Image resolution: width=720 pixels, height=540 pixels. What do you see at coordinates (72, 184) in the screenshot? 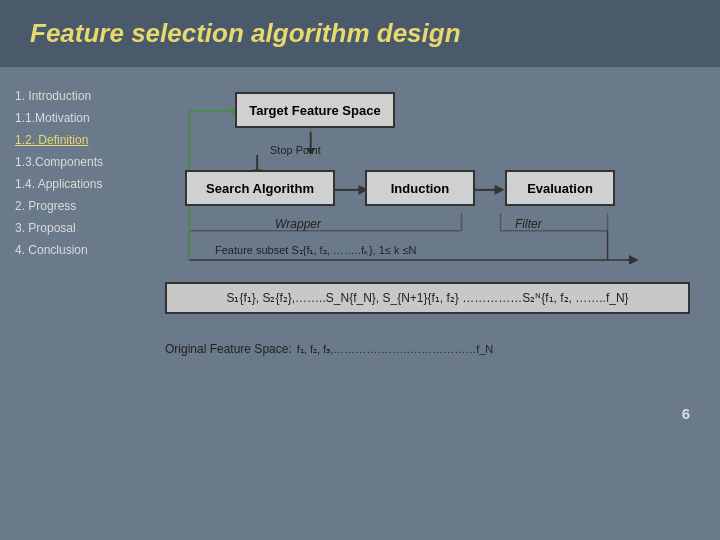
I see `sidebar-item-applications: 1.4. Applications` at bounding box center [72, 184].